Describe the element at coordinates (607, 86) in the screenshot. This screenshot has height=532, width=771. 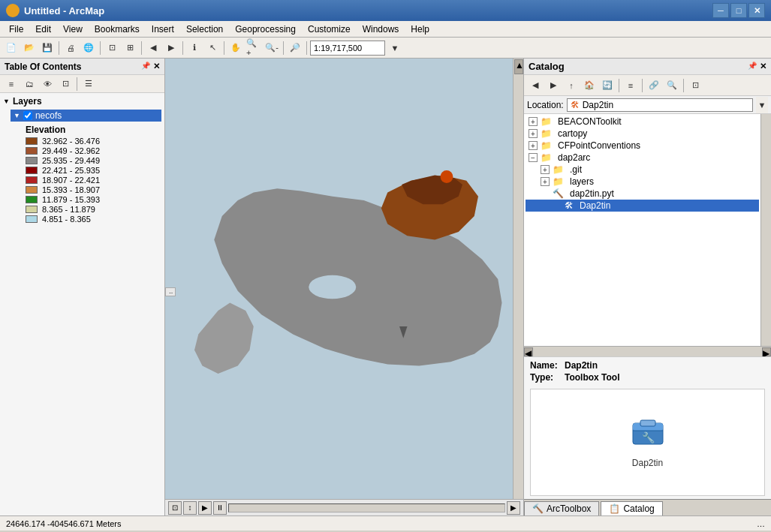
I see `catalog-refresh-button: 🔄` at that location.